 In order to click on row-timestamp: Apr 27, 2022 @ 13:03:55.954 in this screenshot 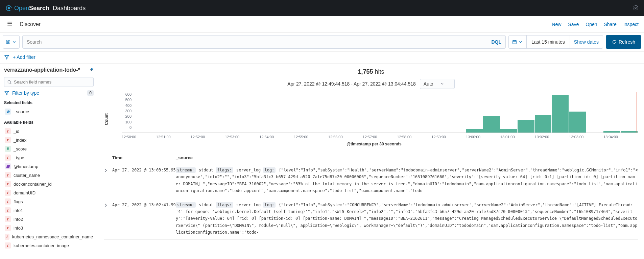, I will do `click(144, 170)`.